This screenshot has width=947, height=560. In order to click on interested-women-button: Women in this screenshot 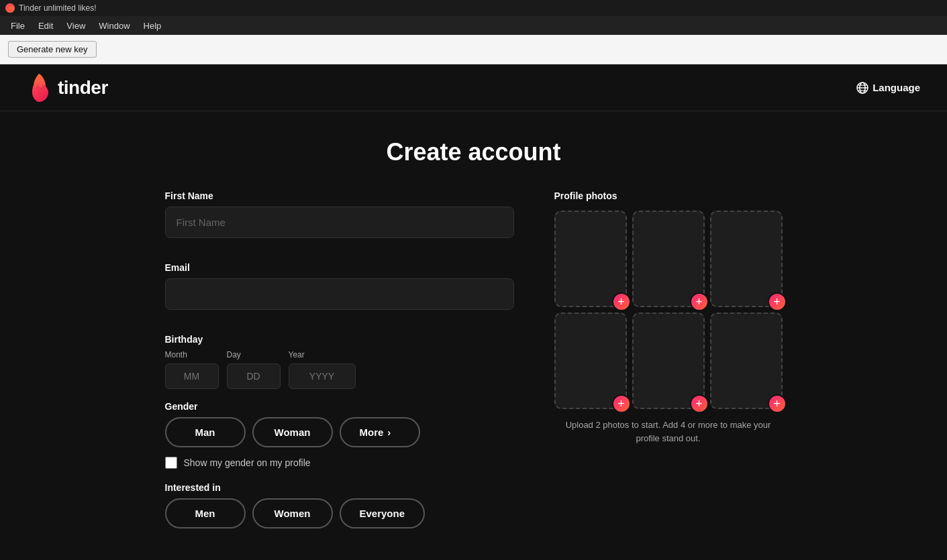, I will do `click(293, 514)`.